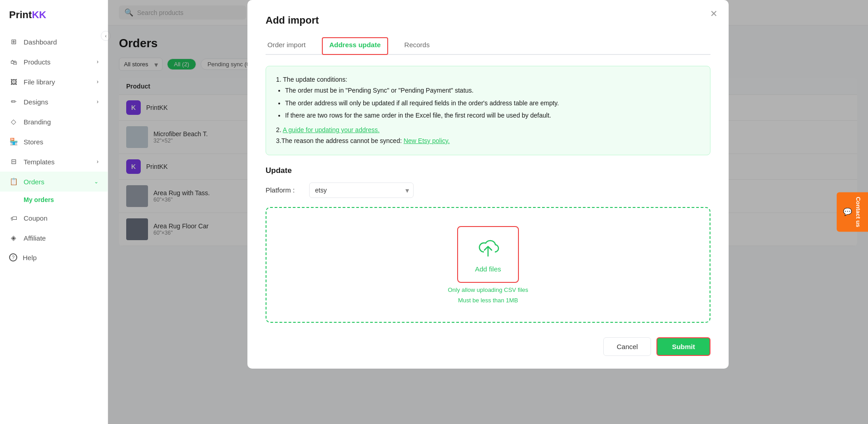 This screenshot has height=424, width=868. What do you see at coordinates (13, 257) in the screenshot?
I see `help-icon: ?` at bounding box center [13, 257].